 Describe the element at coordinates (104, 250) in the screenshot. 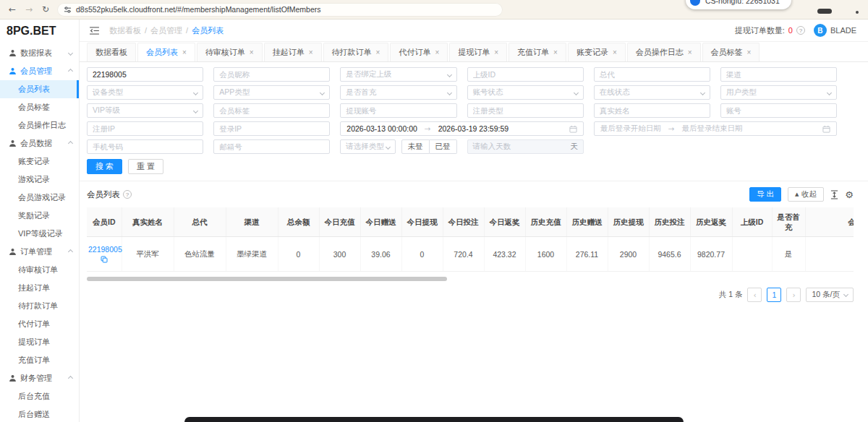

I see `member-id-link: 22198005` at that location.